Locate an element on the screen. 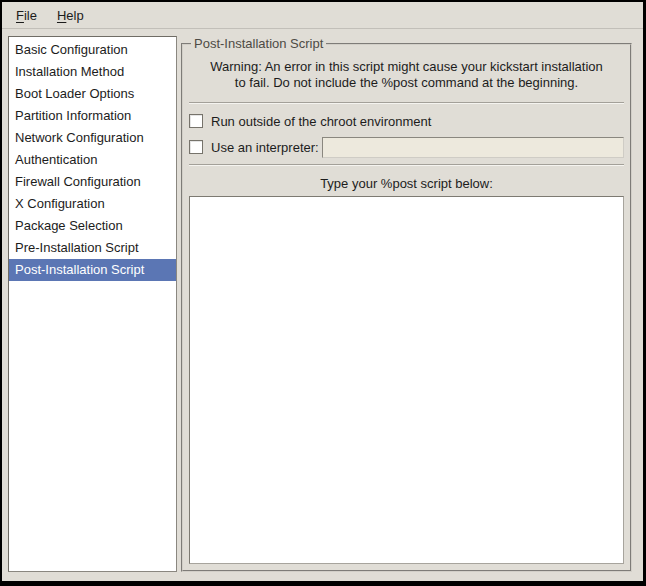 The height and width of the screenshot is (586, 646). menu-file: File is located at coordinates (26, 16).